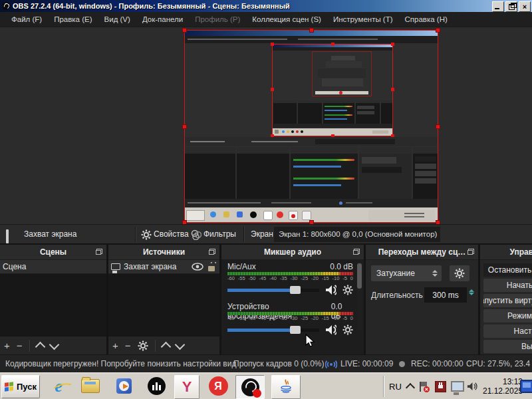 Image resolution: width=532 pixels, height=399 pixels. I want to click on menubar: Файл (F) Правка (Е) Вид (V) Док-панели П…, so click(266, 19).